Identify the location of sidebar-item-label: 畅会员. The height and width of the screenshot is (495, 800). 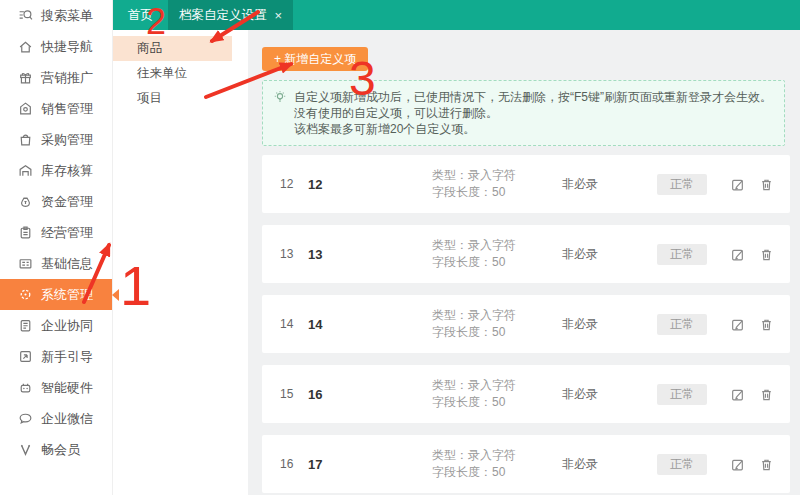
(60, 450).